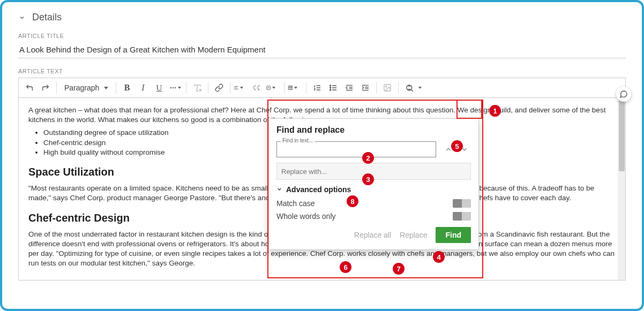  I want to click on align-button, so click(241, 88).